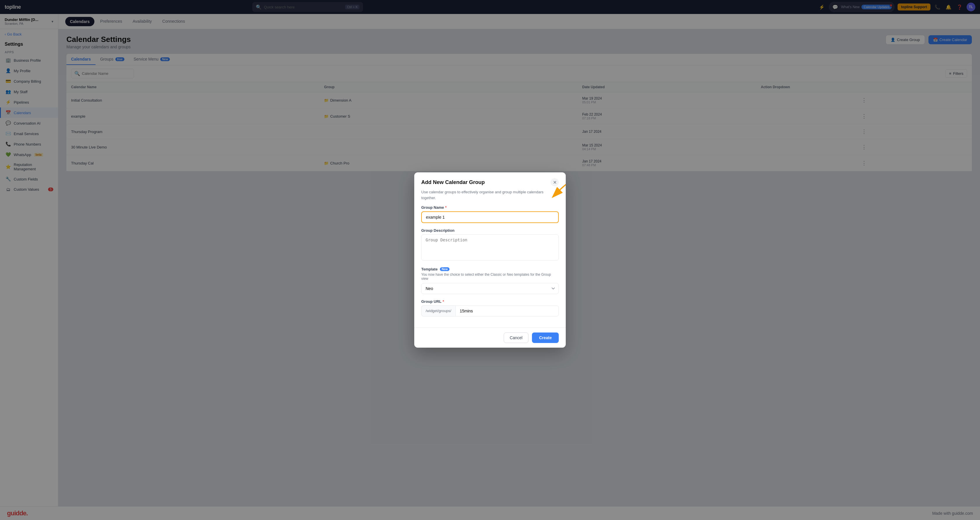 The height and width of the screenshot is (520, 980). Describe the element at coordinates (490, 308) in the screenshot. I see `group-url-field: Group URL * /widget/groups/` at that location.